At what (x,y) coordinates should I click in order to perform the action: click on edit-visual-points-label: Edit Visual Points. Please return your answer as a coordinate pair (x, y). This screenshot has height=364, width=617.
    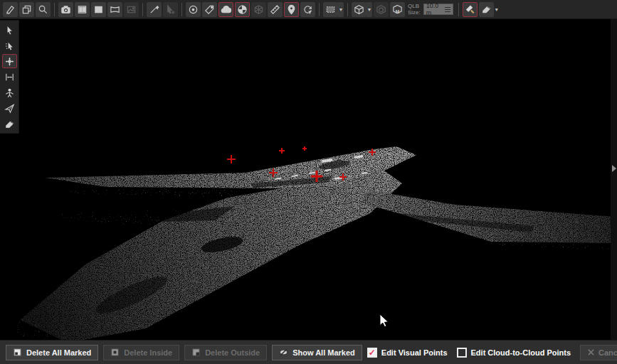
    Looking at the image, I should click on (414, 353).